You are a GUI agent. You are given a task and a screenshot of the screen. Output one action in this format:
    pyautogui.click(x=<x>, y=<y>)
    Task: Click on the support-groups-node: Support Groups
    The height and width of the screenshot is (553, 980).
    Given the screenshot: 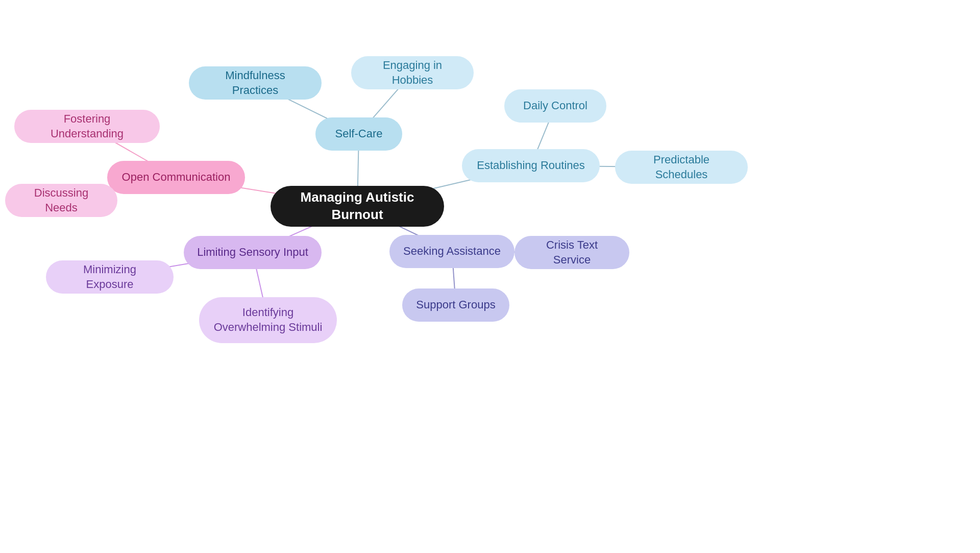 What is the action you would take?
    pyautogui.click(x=456, y=305)
    